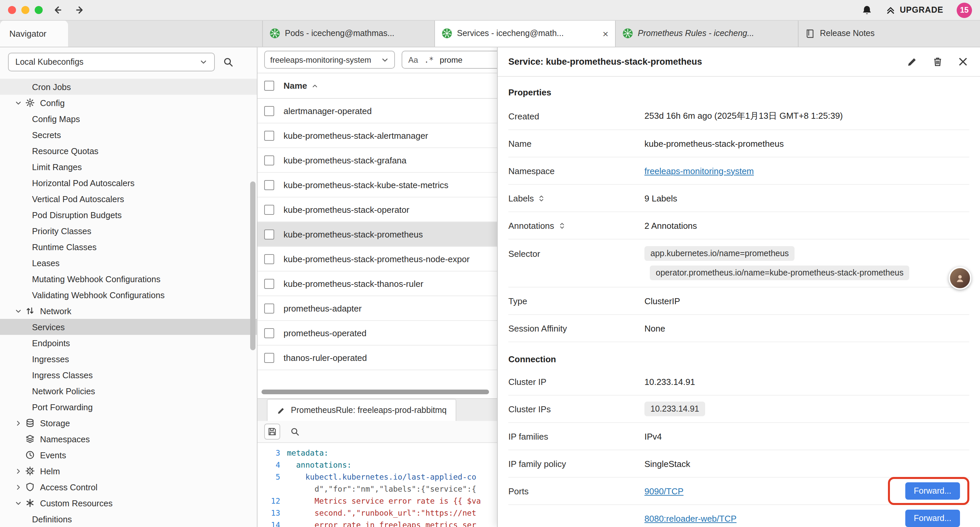  Describe the element at coordinates (129, 455) in the screenshot. I see `sidebar-item-events: Events` at that location.